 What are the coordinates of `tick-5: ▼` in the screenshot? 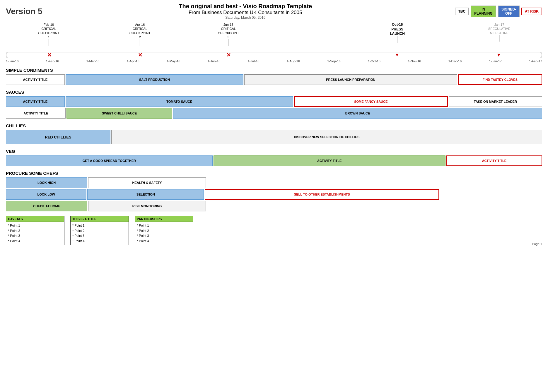 It's located at (499, 55).